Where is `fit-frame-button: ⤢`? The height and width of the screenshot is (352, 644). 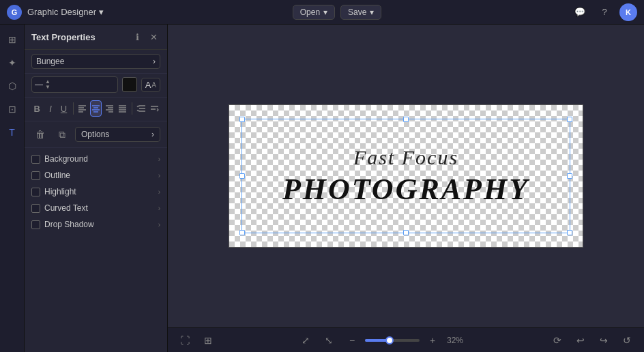 fit-frame-button: ⤢ is located at coordinates (306, 340).